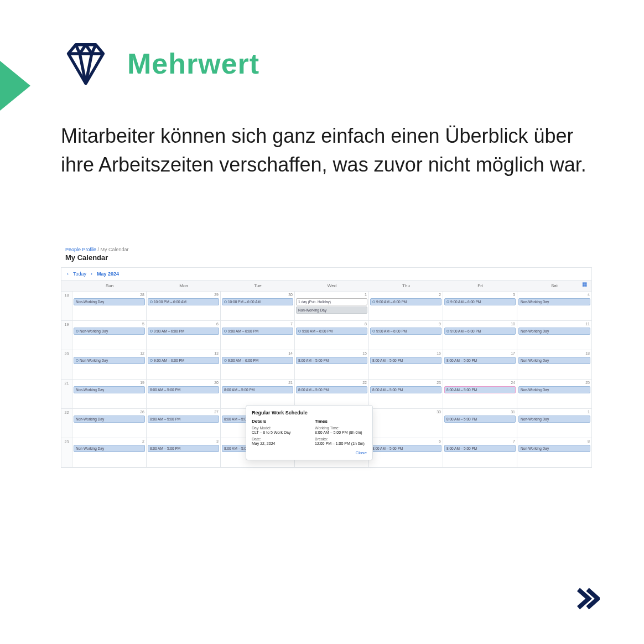 Image resolution: width=644 pixels, height=644 pixels. What do you see at coordinates (480, 453) in the screenshot?
I see `calendar-day: 78:00 AM – 5:00 PM` at bounding box center [480, 453].